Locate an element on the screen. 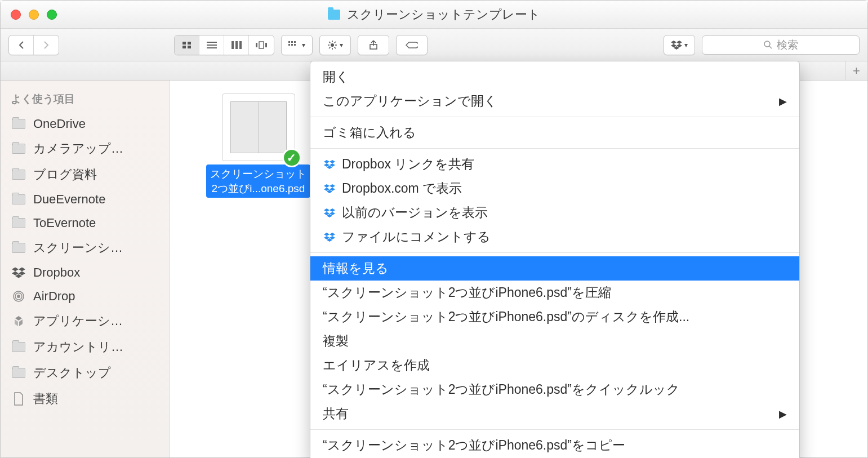 The width and height of the screenshot is (868, 458). menu-item-label: 複製 is located at coordinates (336, 341).